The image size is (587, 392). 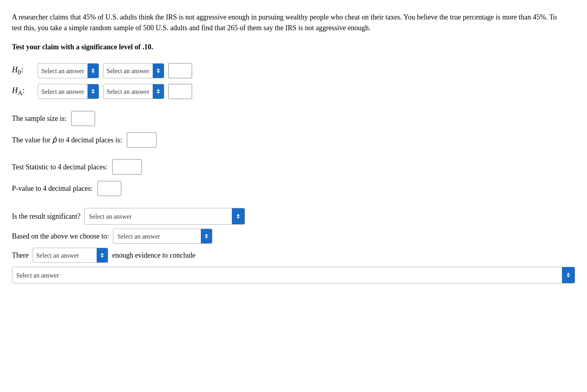 I want to click on ha-select2-btn, so click(x=158, y=91).